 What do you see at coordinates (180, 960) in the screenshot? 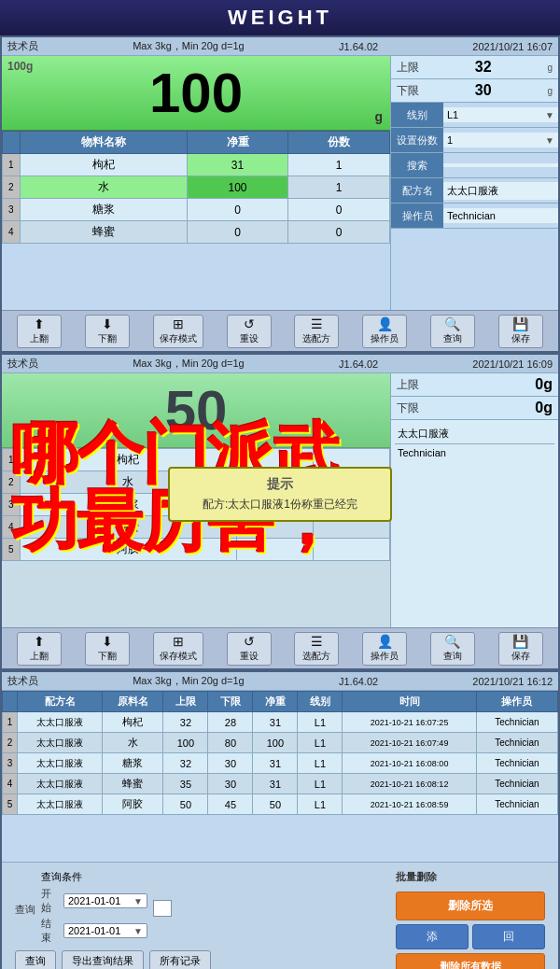
I see `all-records-button: 所有记录` at bounding box center [180, 960].